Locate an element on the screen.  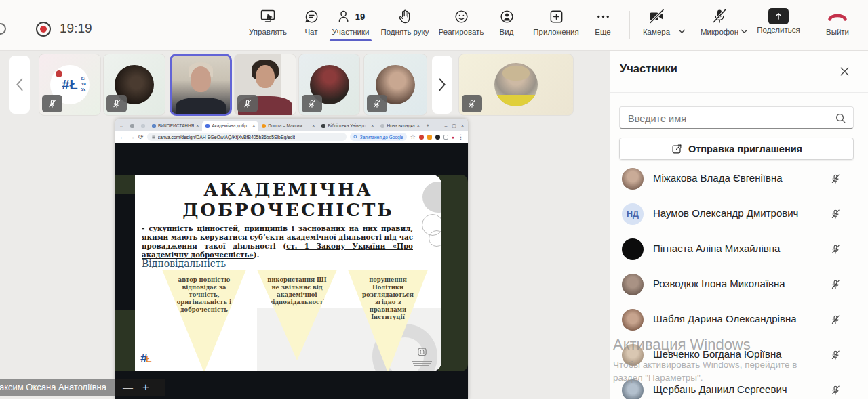
raise-hand-button: Поднять руку is located at coordinates (405, 21).